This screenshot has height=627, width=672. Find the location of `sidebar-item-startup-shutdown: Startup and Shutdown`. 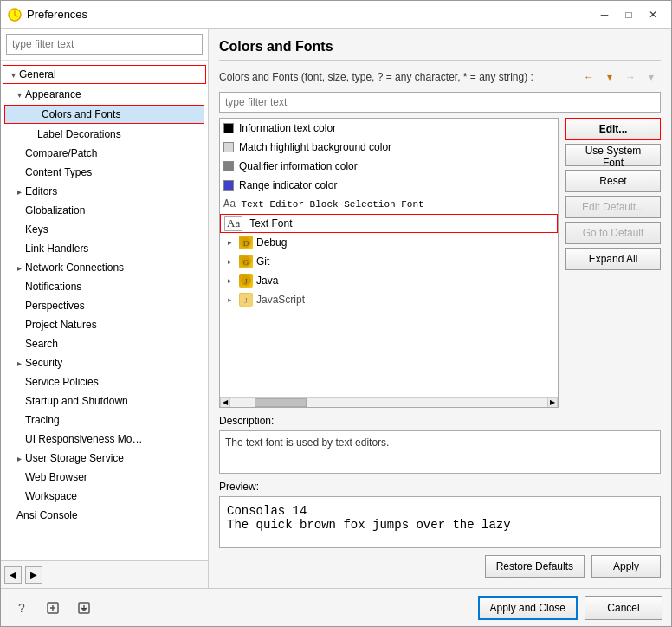

sidebar-item-startup-shutdown: Startup and Shutdown is located at coordinates (104, 401).